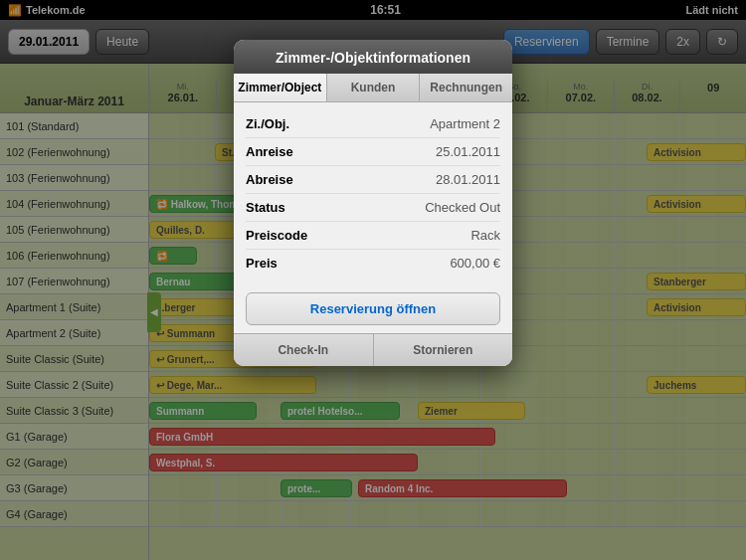  I want to click on modal-tabs: Zimmer/Object Kunden Rechnungen, so click(373, 88).